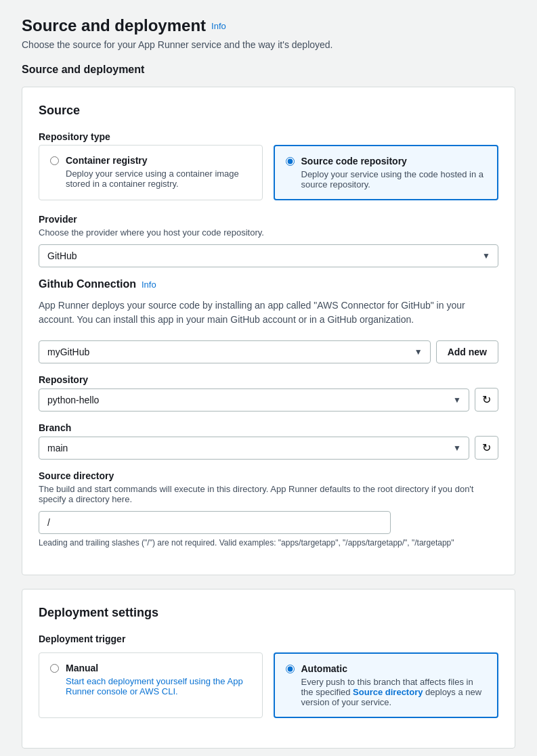 The height and width of the screenshot is (756, 537). I want to click on connection-select: myGitHub, so click(234, 352).